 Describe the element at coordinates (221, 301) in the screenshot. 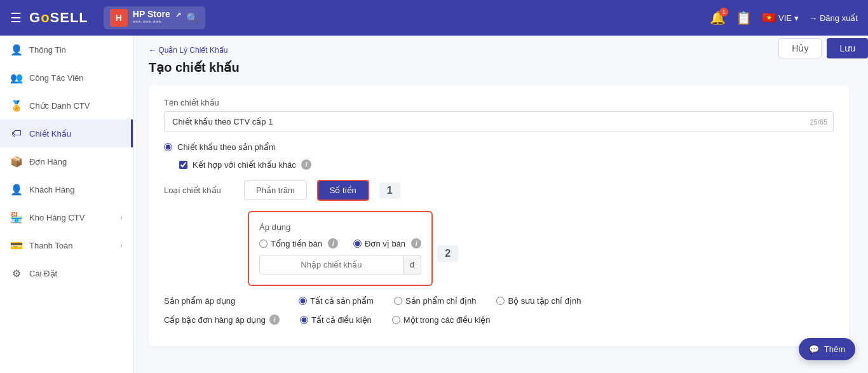

I see `product-apply-label: Sản phẩm áp dụng` at that location.